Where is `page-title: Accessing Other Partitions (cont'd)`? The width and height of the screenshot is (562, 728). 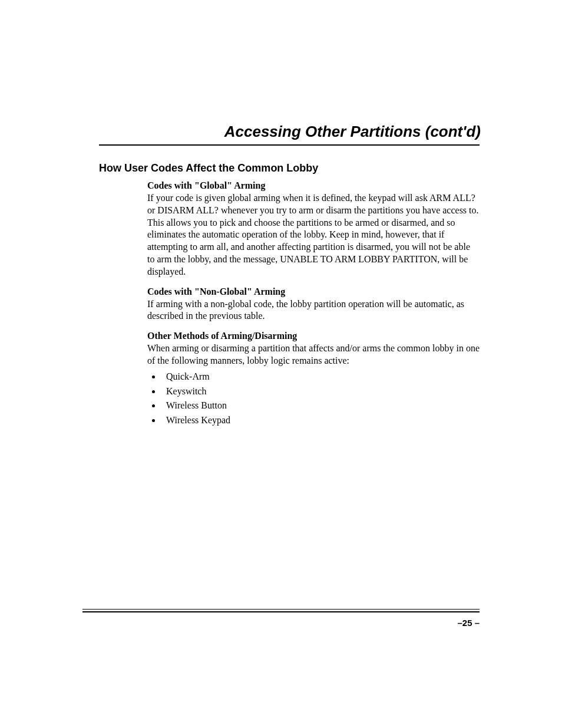
page-title: Accessing Other Partitions (cont'd) is located at coordinates (290, 132).